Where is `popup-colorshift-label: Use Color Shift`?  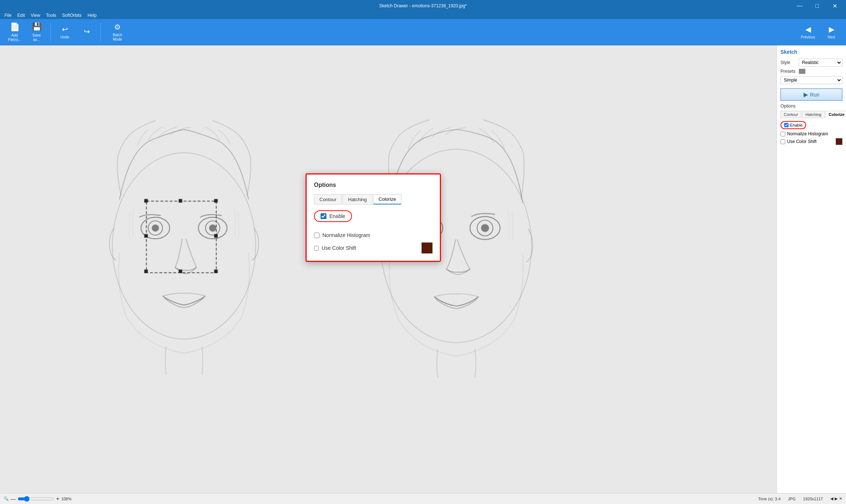 popup-colorshift-label: Use Color Shift is located at coordinates (339, 248).